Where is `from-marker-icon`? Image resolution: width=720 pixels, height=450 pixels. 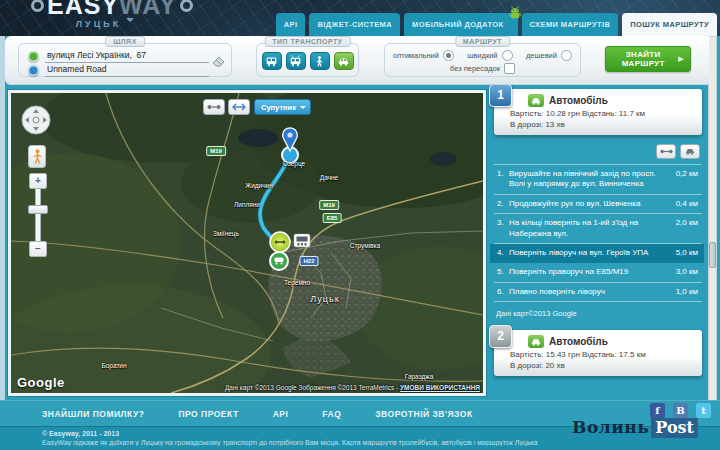 from-marker-icon is located at coordinates (34, 56).